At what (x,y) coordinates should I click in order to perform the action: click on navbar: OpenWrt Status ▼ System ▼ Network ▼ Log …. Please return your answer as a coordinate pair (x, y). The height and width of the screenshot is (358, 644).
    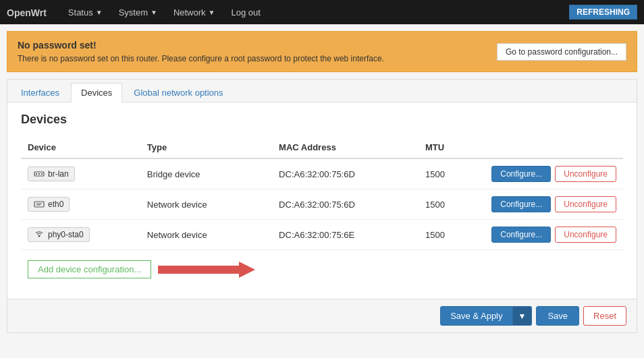
    Looking at the image, I should click on (322, 12).